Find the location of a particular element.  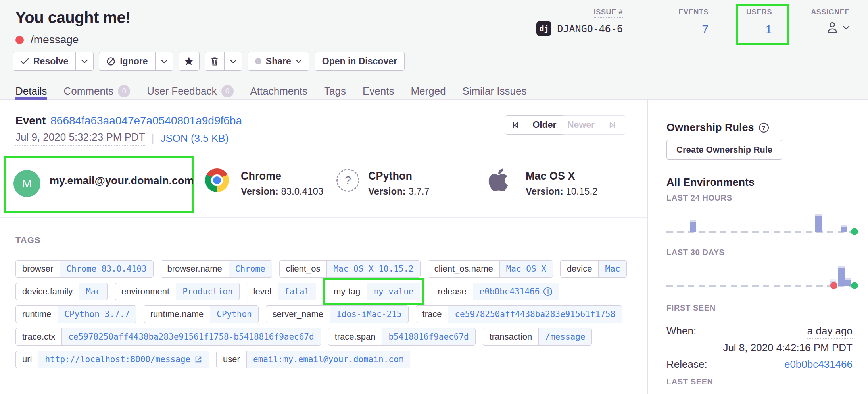

tag-value-cell: email:my.email@your.domain.com is located at coordinates (328, 359).